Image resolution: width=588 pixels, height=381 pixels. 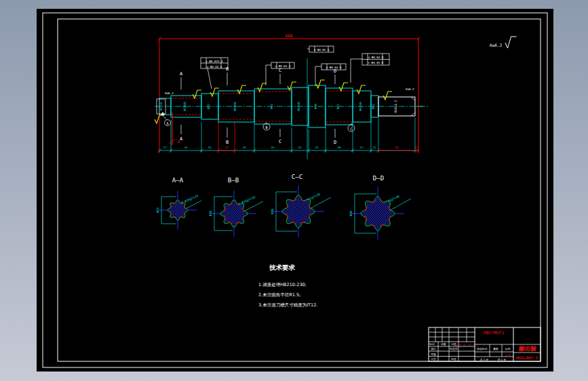 What do you see at coordinates (494, 333) in the screenshot?
I see `material-text: 20CrMnTi` at bounding box center [494, 333].